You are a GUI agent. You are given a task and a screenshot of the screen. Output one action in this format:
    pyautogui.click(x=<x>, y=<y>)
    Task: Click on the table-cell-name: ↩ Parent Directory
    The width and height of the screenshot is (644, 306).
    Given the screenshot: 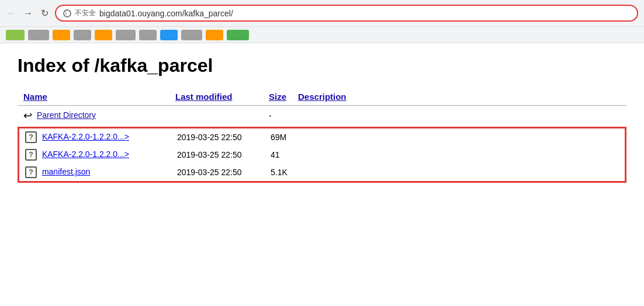 What is the action you would take?
    pyautogui.click(x=94, y=116)
    